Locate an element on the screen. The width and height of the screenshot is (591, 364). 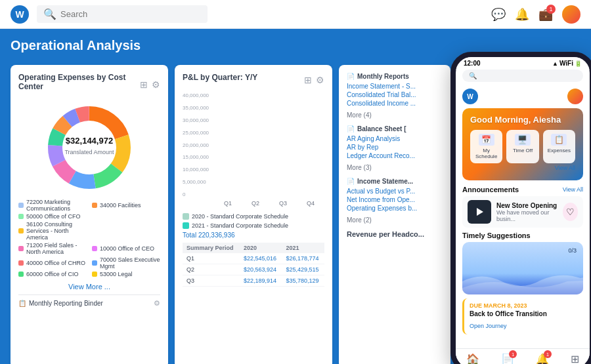
phone-time: 12:00 is located at coordinates (472, 63).